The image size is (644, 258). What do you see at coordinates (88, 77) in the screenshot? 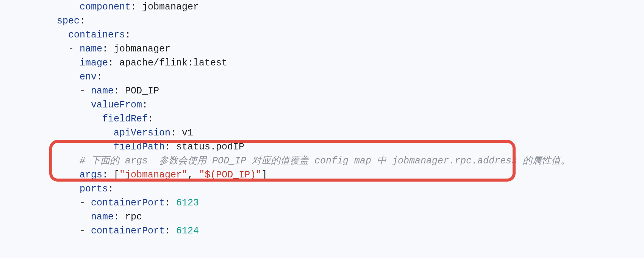
I see `yaml-key: env` at bounding box center [88, 77].